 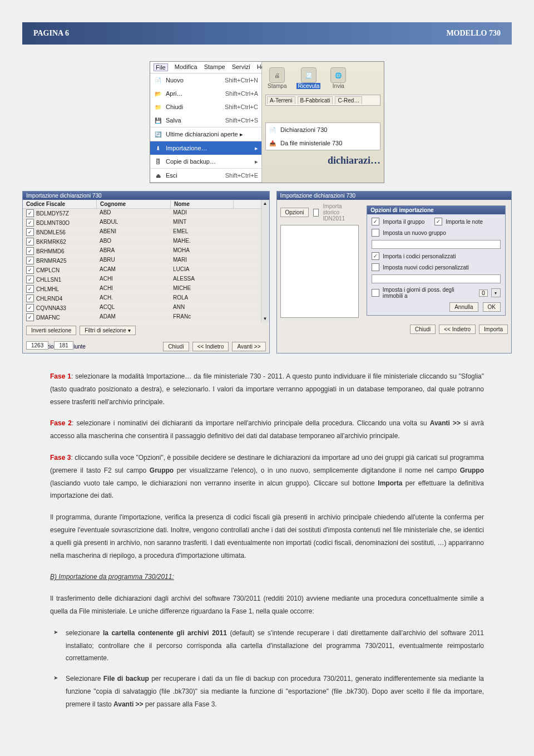 I want to click on menu-item-nuovo: 📄 Nuovo Shift+Ctrl+N, so click(x=206, y=80).